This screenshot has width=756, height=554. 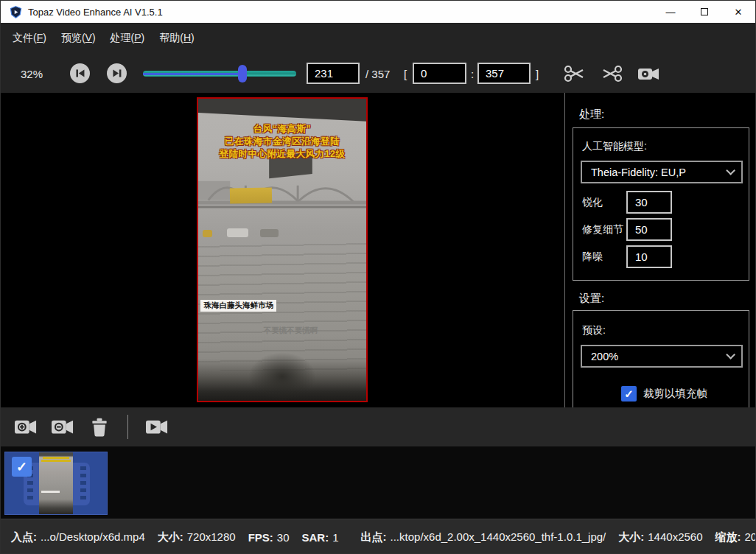 I want to click on menu-process-suffix: ), so click(x=143, y=38).